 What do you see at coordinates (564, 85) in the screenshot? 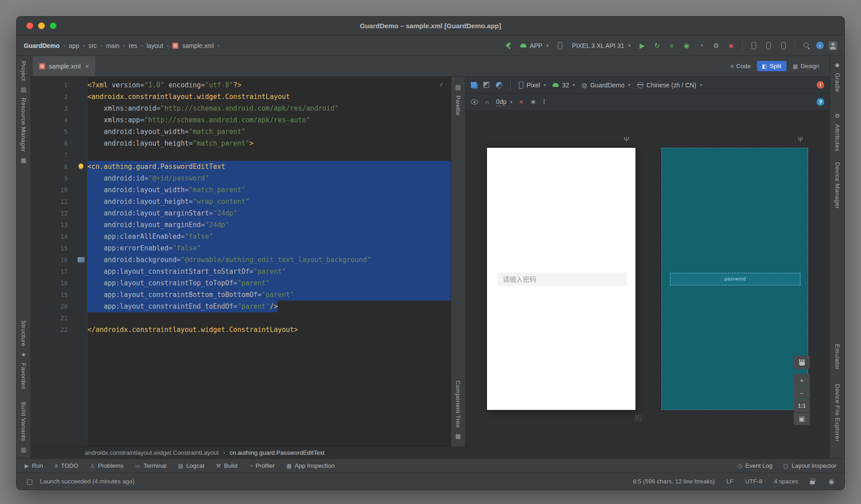
I see `api-version-select: 32` at bounding box center [564, 85].